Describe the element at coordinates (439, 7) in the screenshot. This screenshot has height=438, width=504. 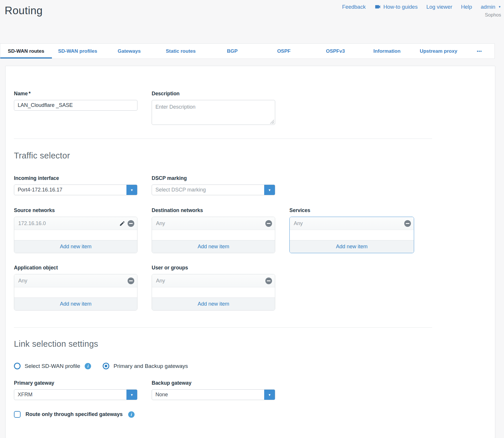
I see `log-viewer-label: Log viewer` at that location.